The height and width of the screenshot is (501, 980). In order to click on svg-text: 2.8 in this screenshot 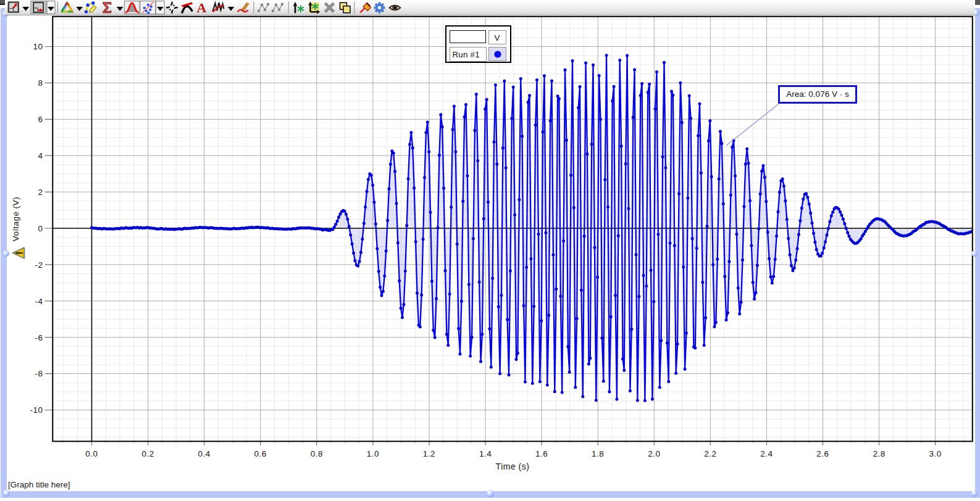, I will do `click(879, 454)`.